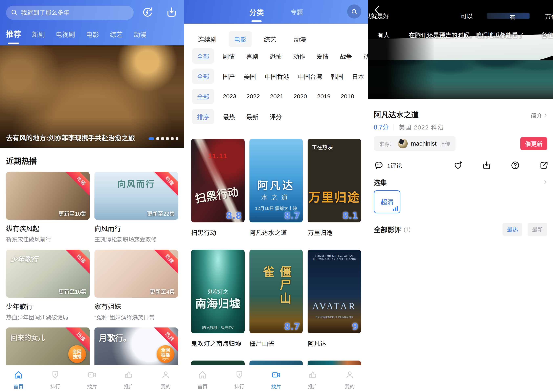 The height and width of the screenshot is (392, 553). I want to click on chip-anime: 动漫, so click(300, 39).